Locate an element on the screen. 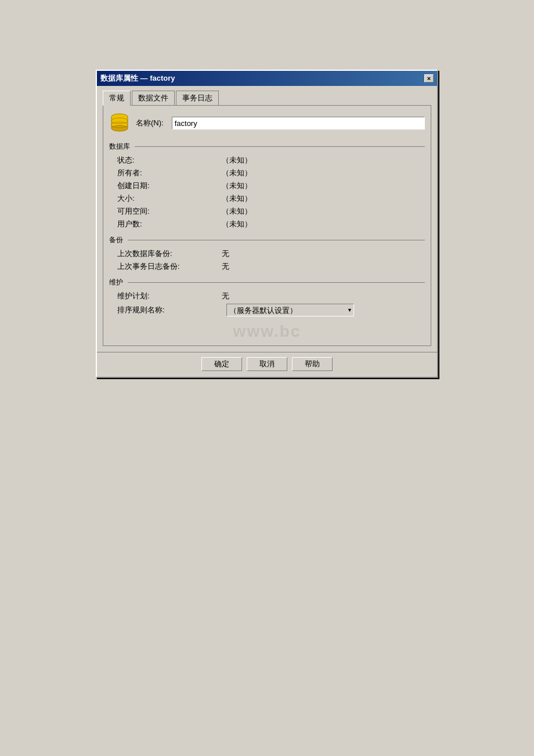  database-section-header: 数据库 is located at coordinates (267, 146).